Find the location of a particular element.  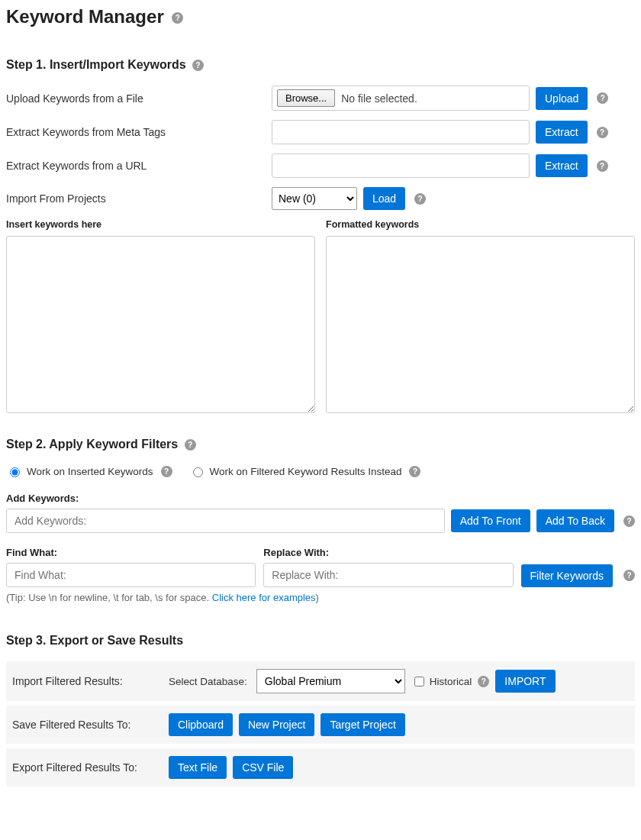

filter-source-radios: Work on Inserted Keywords ? Work on Filt… is located at coordinates (320, 471).